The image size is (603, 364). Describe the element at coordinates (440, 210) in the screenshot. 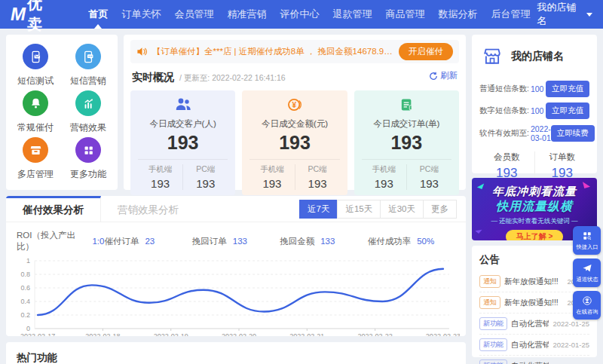

I see `range-more-button: 更多` at that location.